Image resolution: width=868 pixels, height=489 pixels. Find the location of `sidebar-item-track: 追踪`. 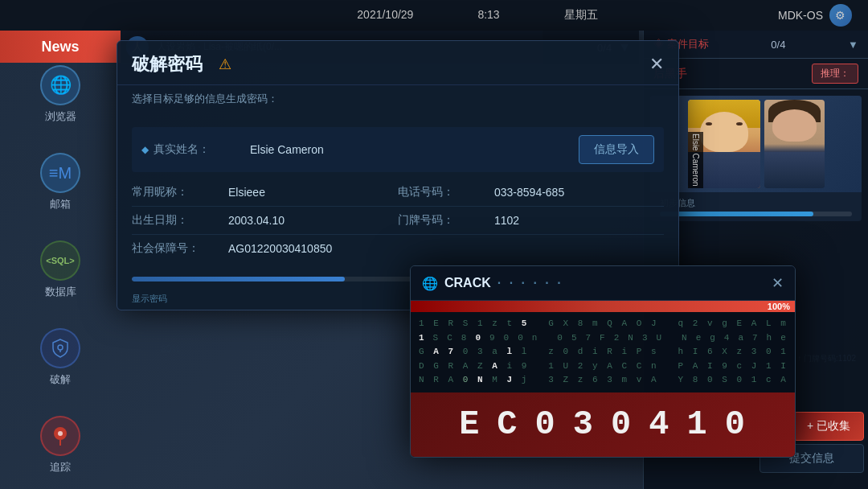

sidebar-item-track: 追踪 is located at coordinates (60, 446).